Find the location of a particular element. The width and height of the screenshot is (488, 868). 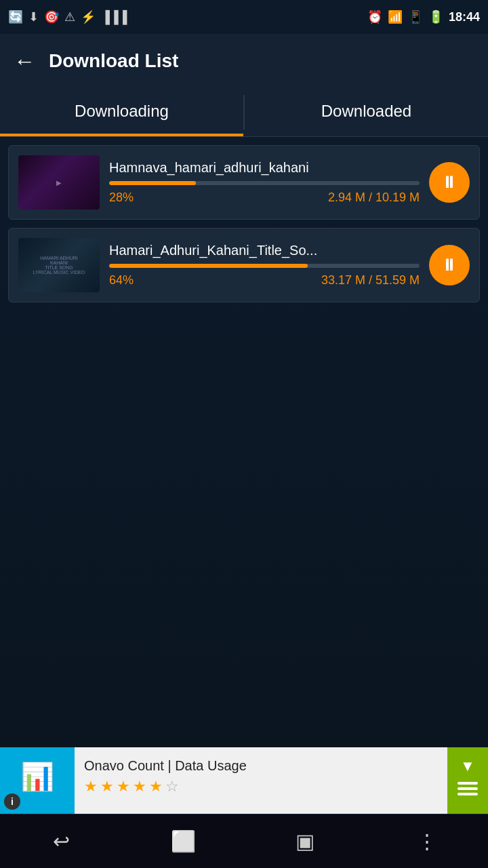

bottom-navigation: ↩ ⬜ ▣ ⋮ is located at coordinates (244, 841).